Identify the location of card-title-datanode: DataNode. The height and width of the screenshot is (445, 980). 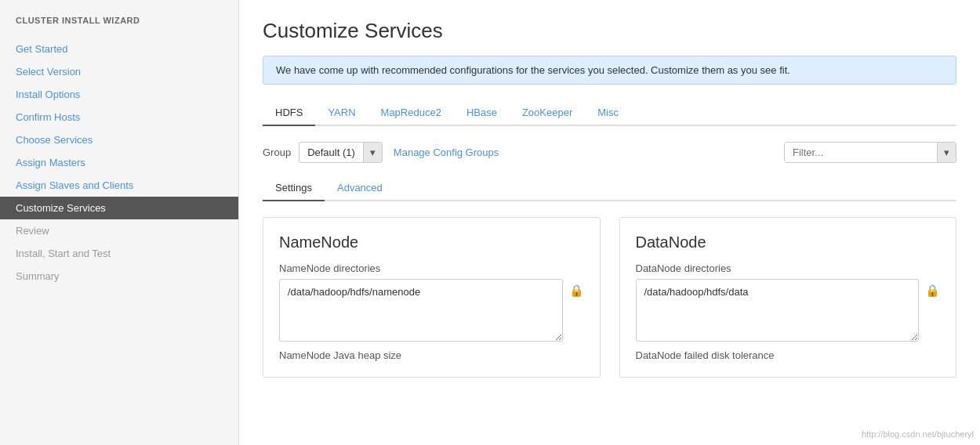
(789, 243).